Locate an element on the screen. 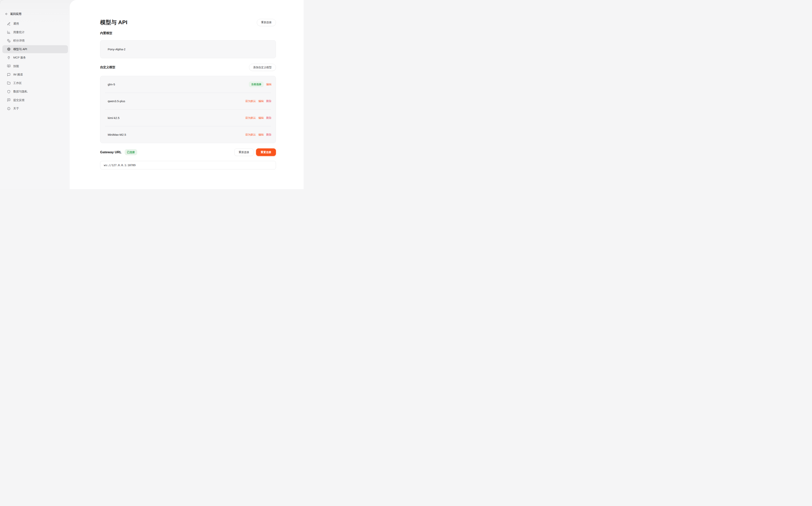  model-row-kimi-k2-5: kimi-k2.5 设为默认 编辑 删除 is located at coordinates (188, 118).